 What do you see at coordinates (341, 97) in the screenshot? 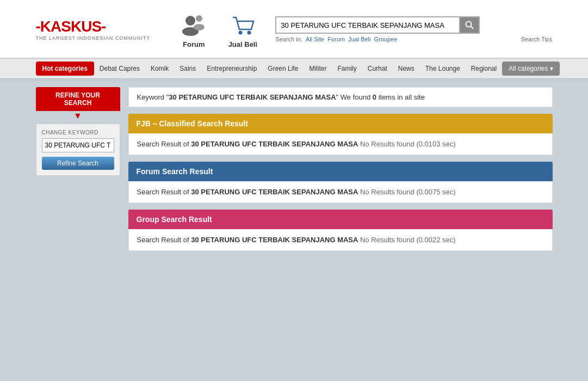
I see `keyword-result-bar: Keyword "30 PETARUNG UFC TERBAIK SEPANJA…` at bounding box center [341, 97].